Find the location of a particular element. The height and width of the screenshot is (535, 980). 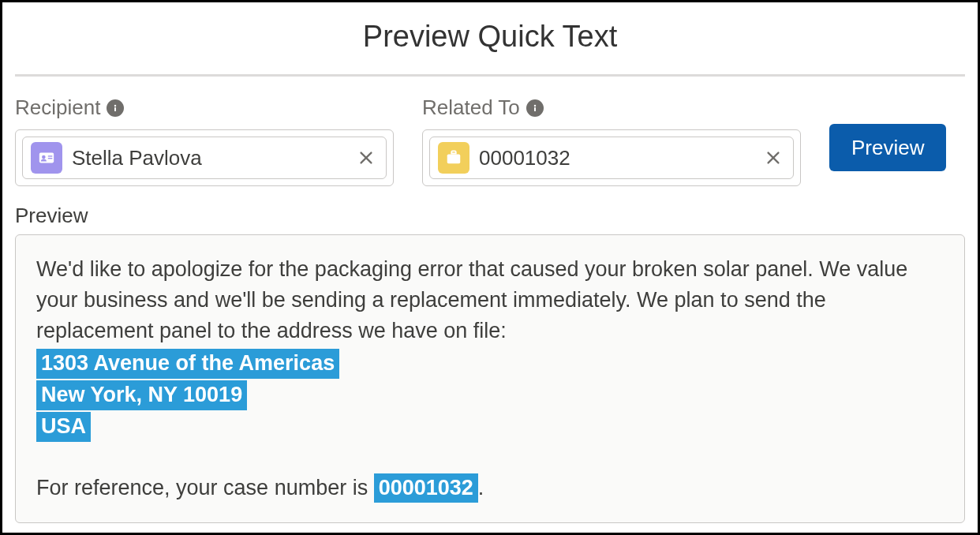

clear-related-button is located at coordinates (773, 158).